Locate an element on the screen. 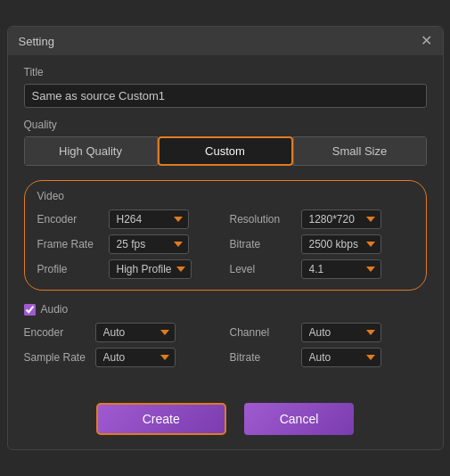 The width and height of the screenshot is (450, 476). resolution-row: Resolution 1280*720 is located at coordinates (322, 219).